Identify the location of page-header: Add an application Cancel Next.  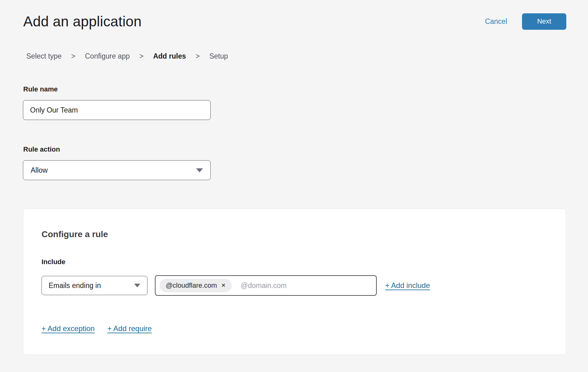
(294, 15).